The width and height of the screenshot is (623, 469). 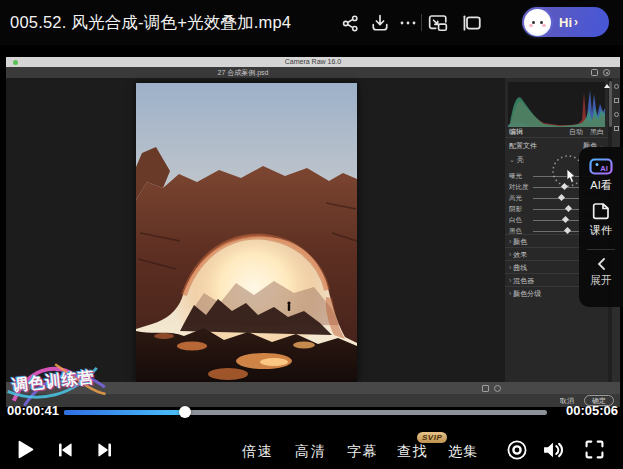 What do you see at coordinates (519, 186) in the screenshot?
I see `acr-slider-label: 对比度` at bounding box center [519, 186].